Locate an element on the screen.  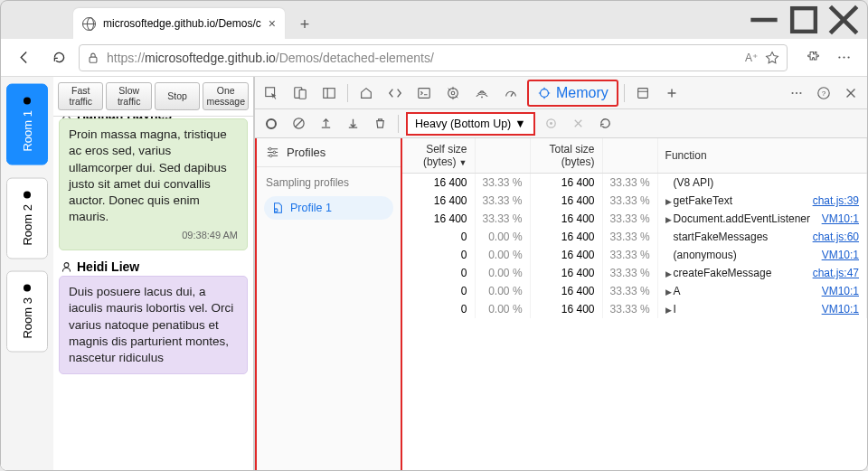
message-time: 09:38:49 AM is located at coordinates (154, 235).